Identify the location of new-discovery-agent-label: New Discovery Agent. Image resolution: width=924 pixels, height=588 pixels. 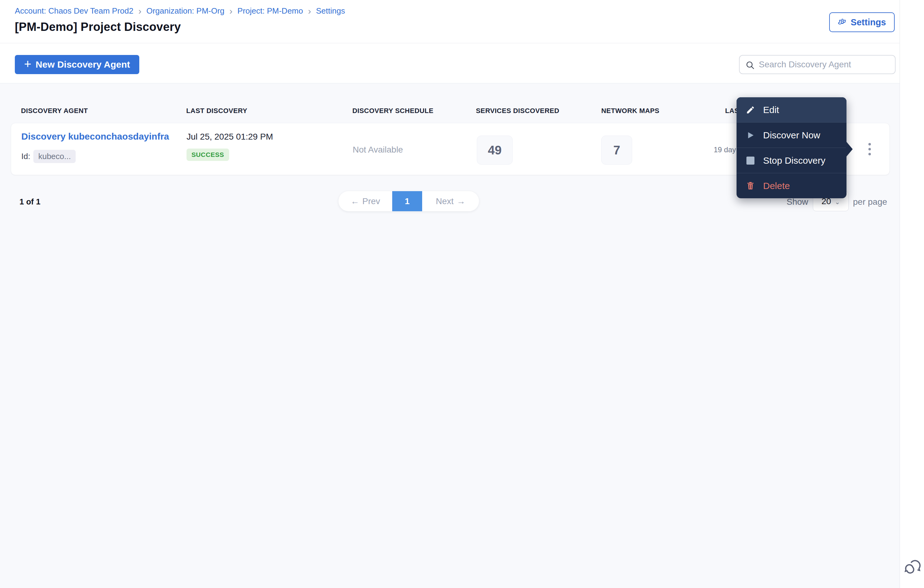
(83, 64).